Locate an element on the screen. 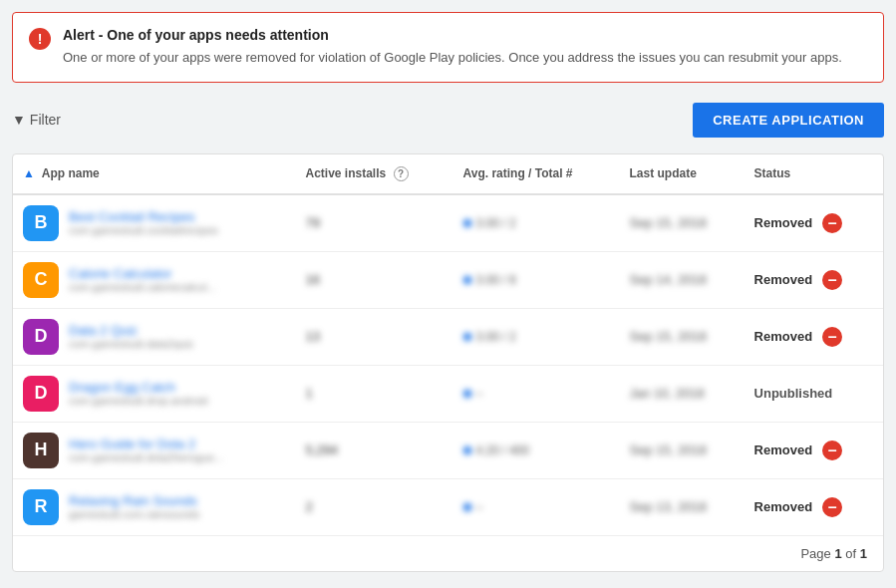  installs-cell-5: 2 is located at coordinates (375, 506).